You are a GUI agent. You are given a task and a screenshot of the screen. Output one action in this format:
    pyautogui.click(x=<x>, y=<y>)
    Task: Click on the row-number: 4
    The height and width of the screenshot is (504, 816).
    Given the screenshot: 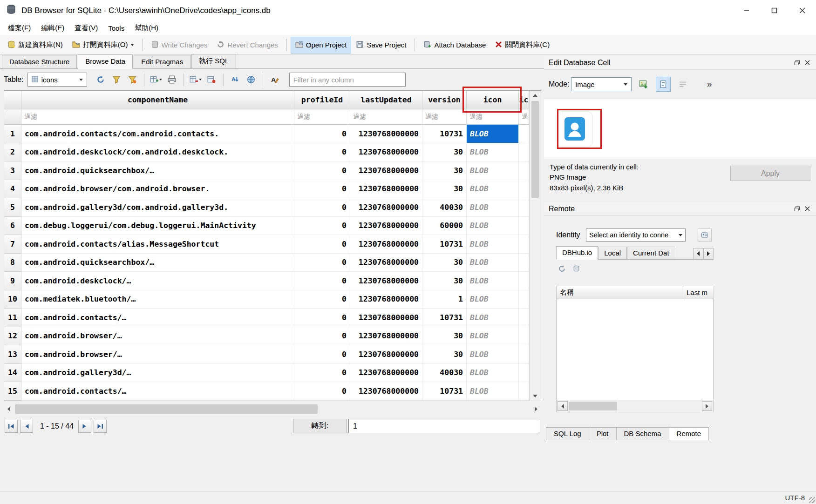 What is the action you would take?
    pyautogui.click(x=13, y=189)
    